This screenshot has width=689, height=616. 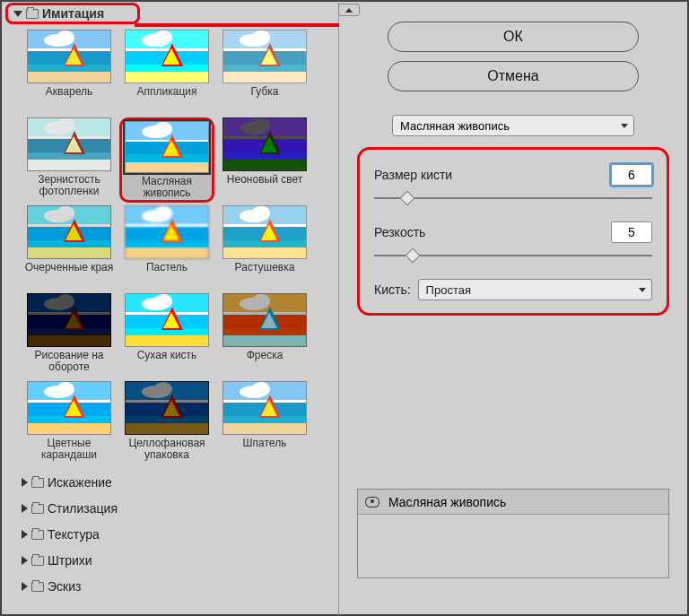 What do you see at coordinates (513, 502) in the screenshot?
I see `effect-stack-row: Масляная живопись` at bounding box center [513, 502].